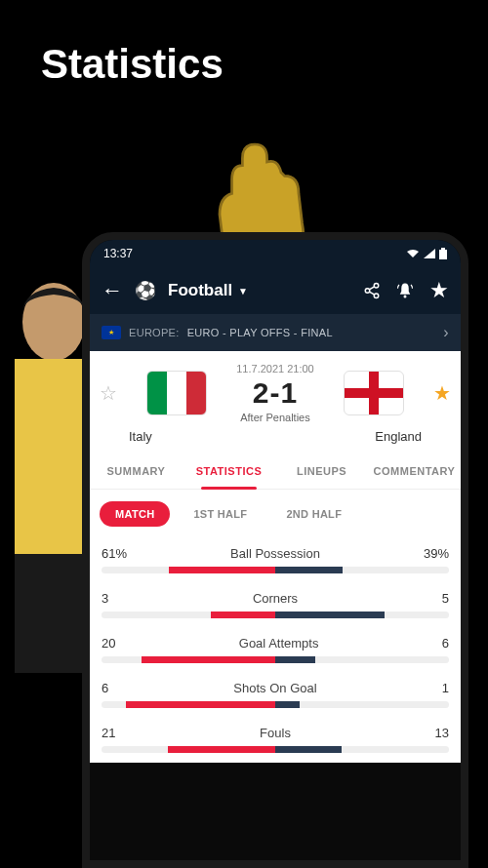 This screenshot has width=488, height=868. I want to click on chevron-down-icon: ▼, so click(243, 291).